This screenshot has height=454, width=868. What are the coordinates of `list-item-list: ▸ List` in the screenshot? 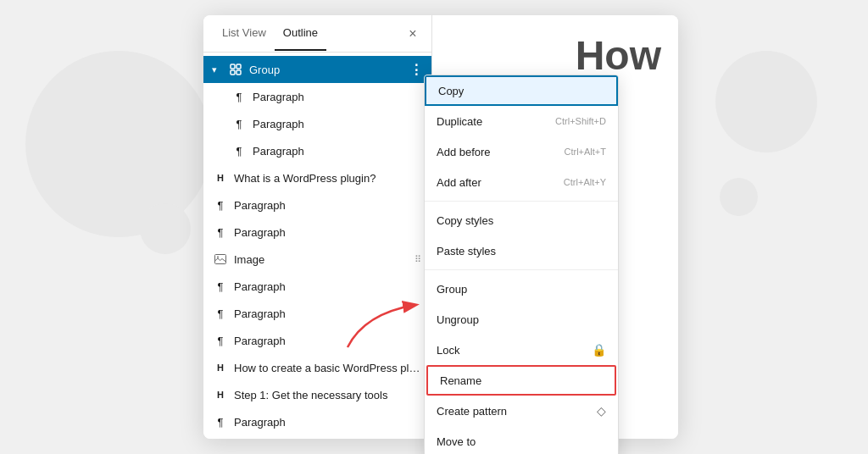 It's located at (317, 437).